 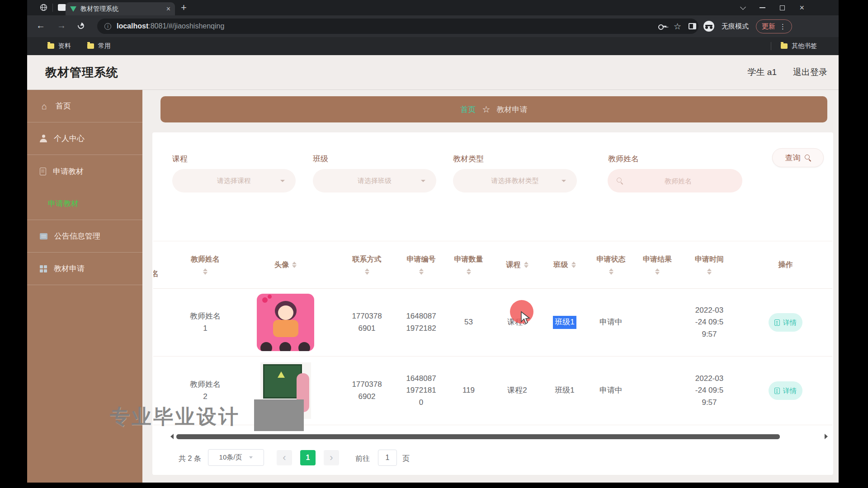 I want to click on password-key-icon, so click(x=662, y=26).